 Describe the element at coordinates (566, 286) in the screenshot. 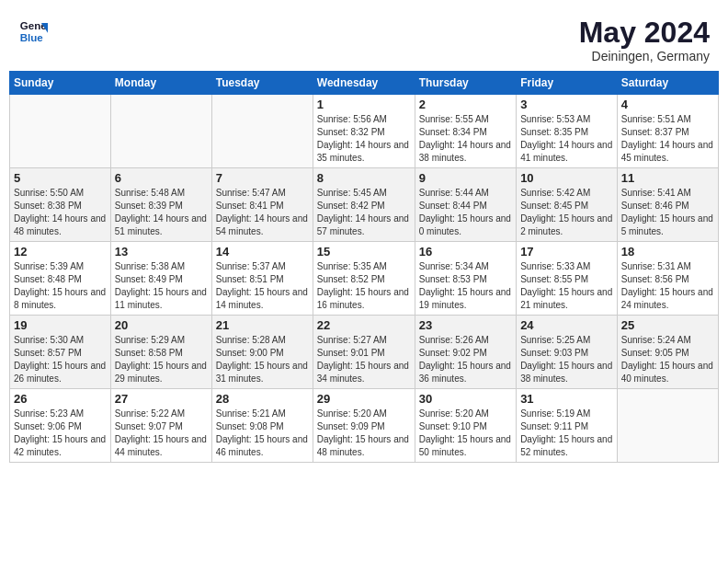

I see `day-info: Sunrise: 5:33 AMSunset: 8:55 PMDaylight:…` at that location.